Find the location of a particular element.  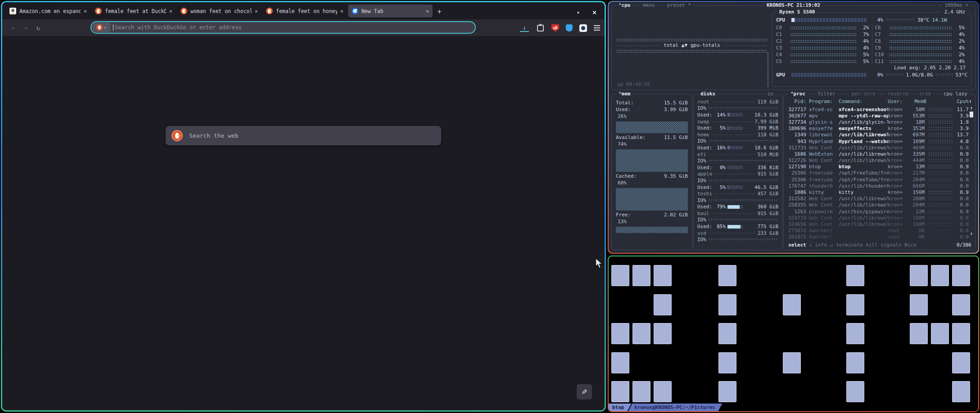

duckduckgo-icon is located at coordinates (99, 27).